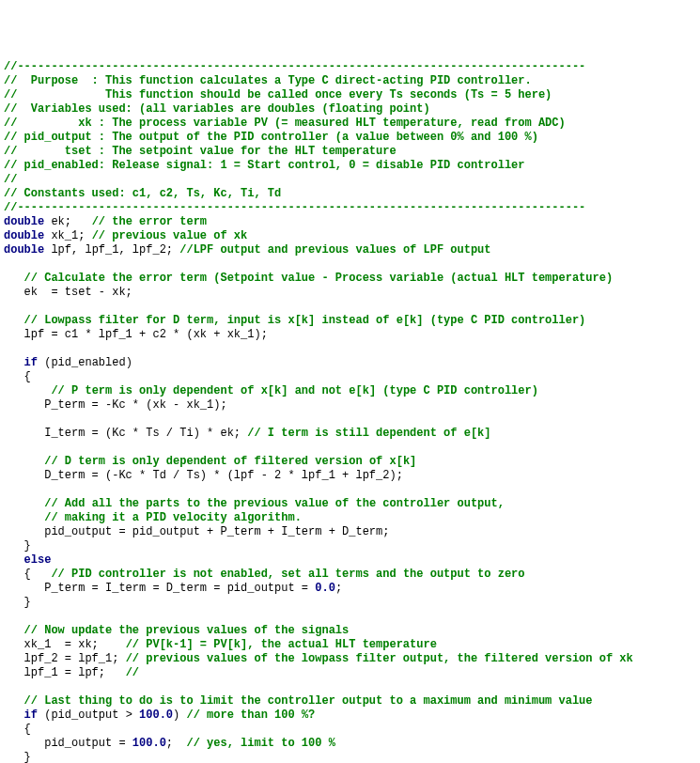 This screenshot has width=700, height=763. What do you see at coordinates (135, 335) in the screenshot?
I see `code-text: lpf = c1 * lpf_1 + c2 * (xk + xk_1);` at bounding box center [135, 335].